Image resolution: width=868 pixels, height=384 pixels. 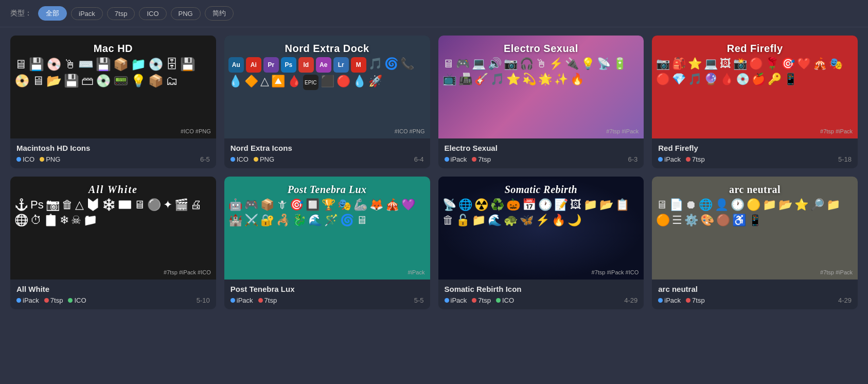 I want to click on card-version-mac: 6-5, so click(x=205, y=160).